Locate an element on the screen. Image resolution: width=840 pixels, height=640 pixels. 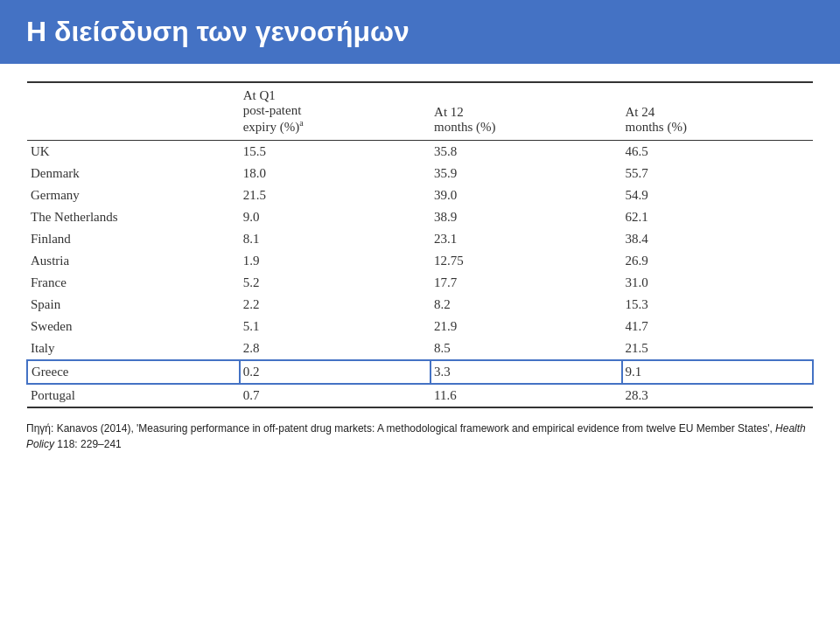
cell-q1: 15.5 is located at coordinates (335, 152).